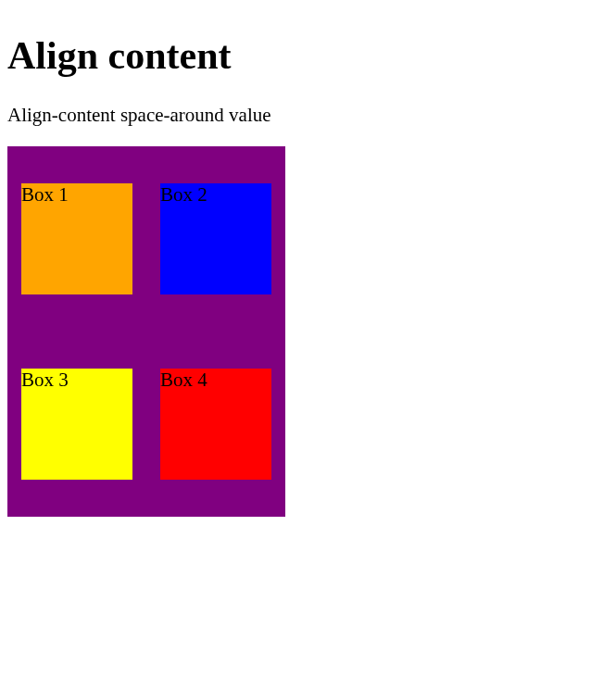 The width and height of the screenshot is (616, 676). What do you see at coordinates (216, 424) in the screenshot?
I see `box-4: Box 4` at bounding box center [216, 424].